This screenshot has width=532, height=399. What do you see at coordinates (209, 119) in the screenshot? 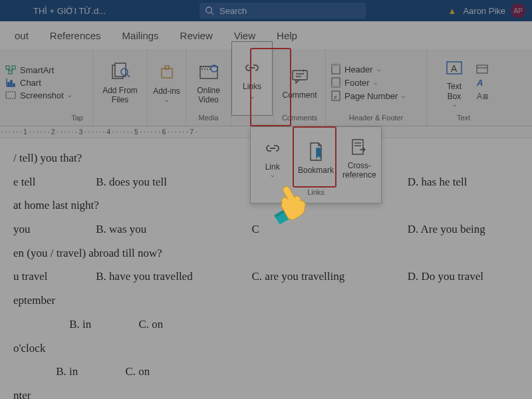
I see `group-media: Media` at bounding box center [209, 119].